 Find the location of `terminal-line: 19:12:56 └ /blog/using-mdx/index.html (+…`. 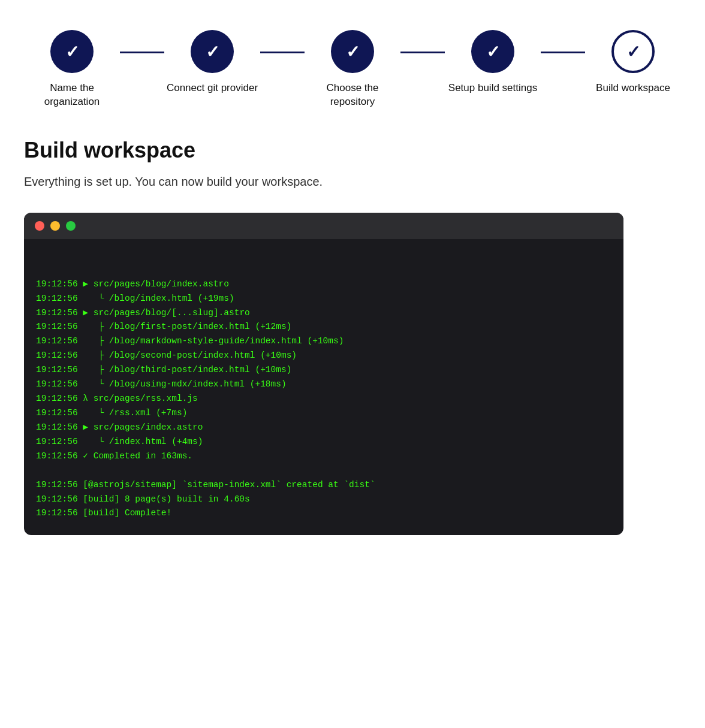

terminal-line: 19:12:56 └ /blog/using-mdx/index.html (+… is located at coordinates (324, 385).